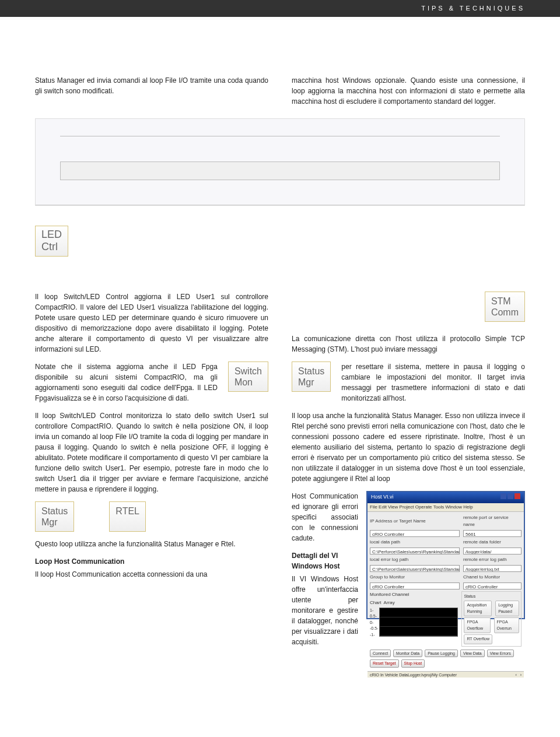 The height and width of the screenshot is (737, 560). Describe the element at coordinates (505, 307) in the screenshot. I see `stm-comm-tag: STM Comm` at that location.